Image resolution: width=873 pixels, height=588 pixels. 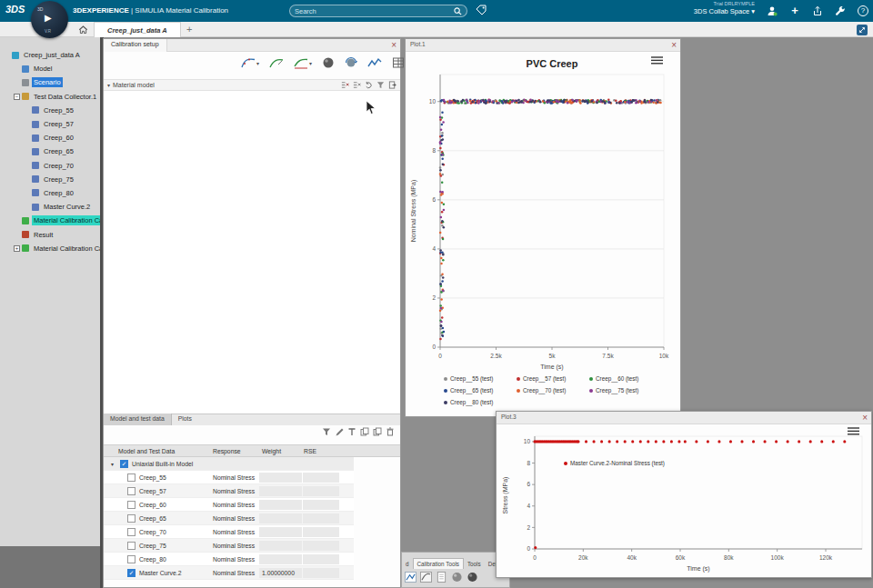 What do you see at coordinates (617, 463) in the screenshot?
I see `svg-text:Master Curve.2-Nominal Stress: Master Curve.2-Nominal Stress (test)` at bounding box center [617, 463].